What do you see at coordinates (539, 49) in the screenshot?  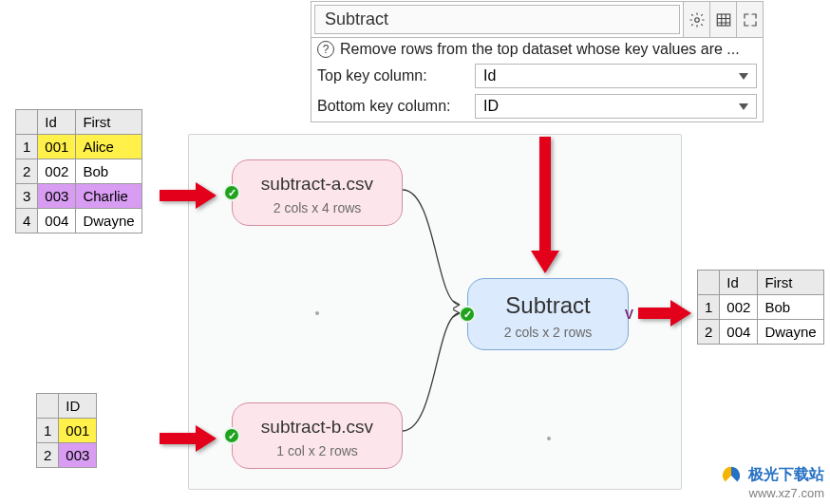 I see `node-description: Remove rows from the top dataset whose k…` at bounding box center [539, 49].